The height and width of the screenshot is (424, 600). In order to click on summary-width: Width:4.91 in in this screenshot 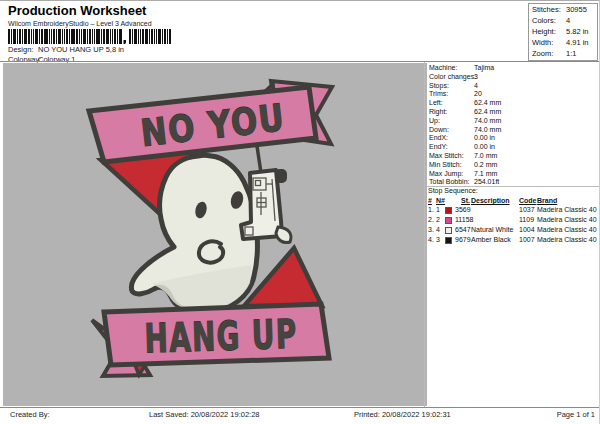, I will do `click(563, 42)`.